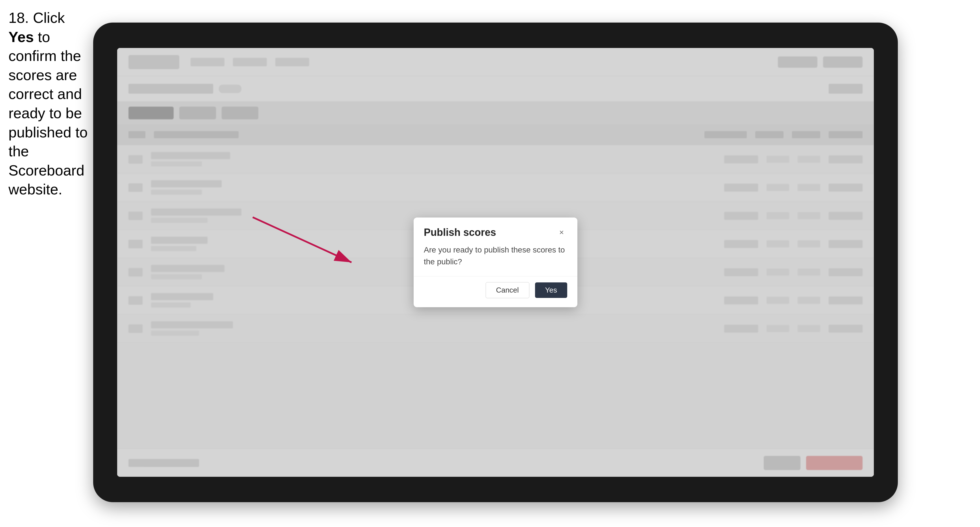  I want to click on yes-button: Yes, so click(551, 290).